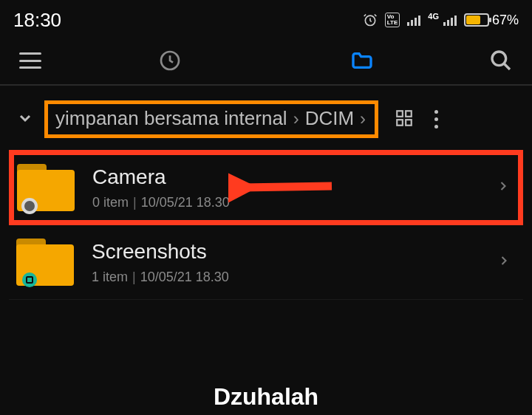 This screenshot has width=532, height=415. Describe the element at coordinates (266, 18) in the screenshot. I see `status-bar: 18:30 VoLTE 4G 67%` at that location.